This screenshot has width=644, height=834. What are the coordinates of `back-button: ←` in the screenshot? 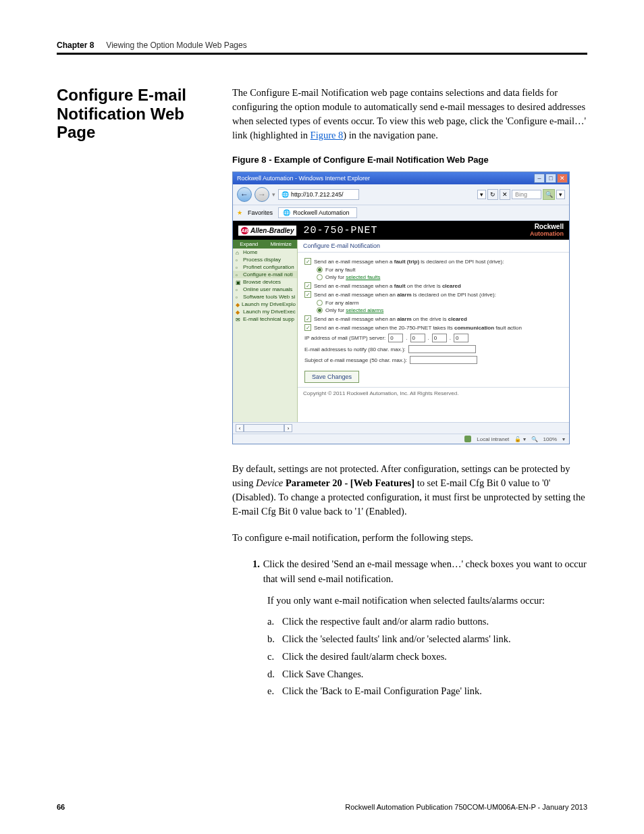 It's located at (244, 194).